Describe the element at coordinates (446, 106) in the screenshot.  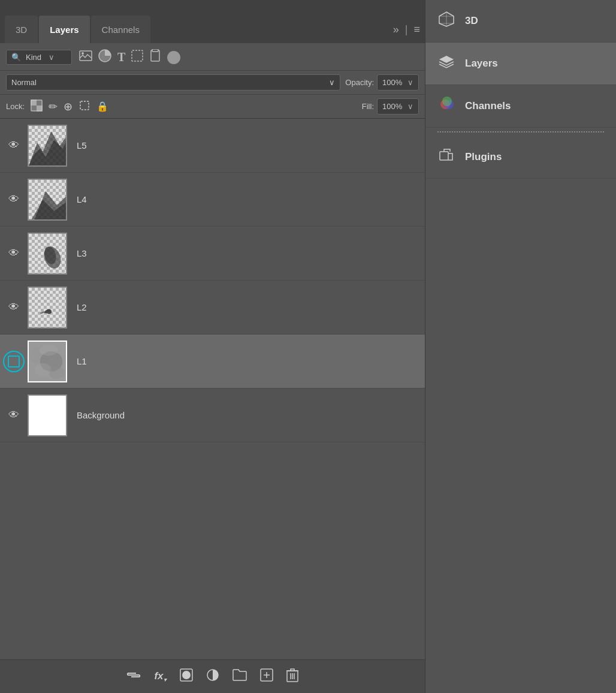
I see `channels-icon` at that location.